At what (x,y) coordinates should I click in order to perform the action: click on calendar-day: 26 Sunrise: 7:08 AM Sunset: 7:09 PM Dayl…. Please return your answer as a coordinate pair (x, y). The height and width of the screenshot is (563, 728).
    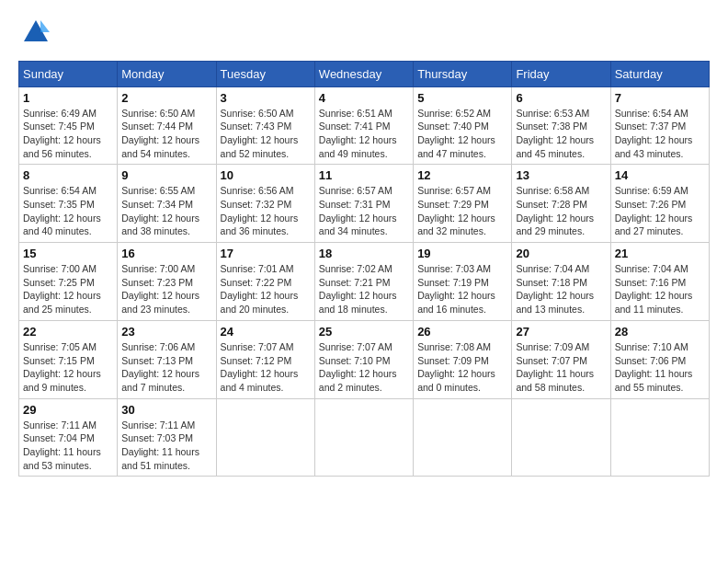
    Looking at the image, I should click on (463, 359).